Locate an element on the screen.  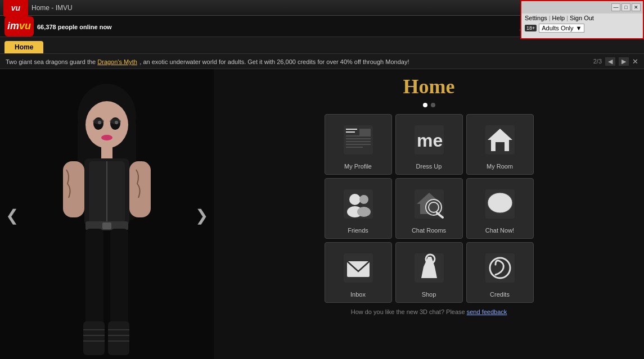
settings-min-btn: — is located at coordinates (616, 7).